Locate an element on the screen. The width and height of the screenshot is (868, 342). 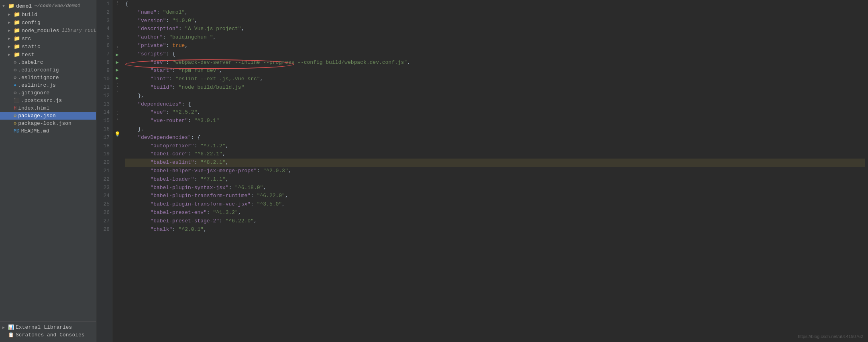
code-line: "babel-plugin-syntax-jsx": "^6.18.0", is located at coordinates (495, 188).